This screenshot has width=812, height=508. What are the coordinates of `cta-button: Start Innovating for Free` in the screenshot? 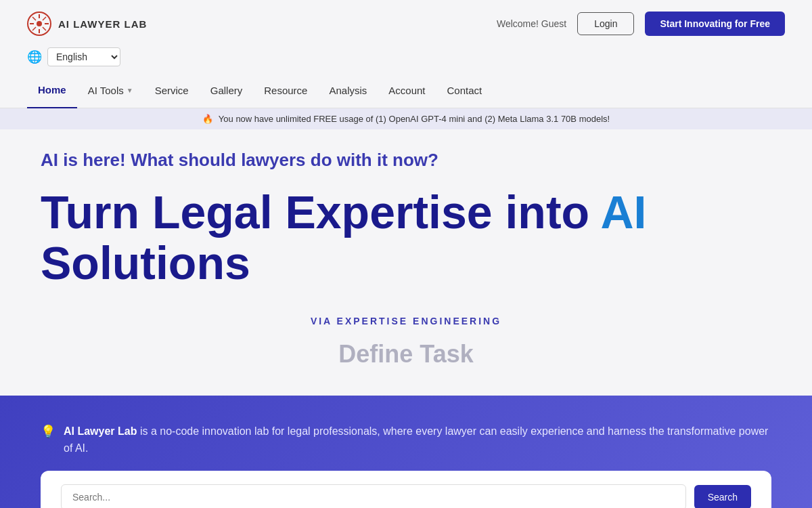 It's located at (715, 24).